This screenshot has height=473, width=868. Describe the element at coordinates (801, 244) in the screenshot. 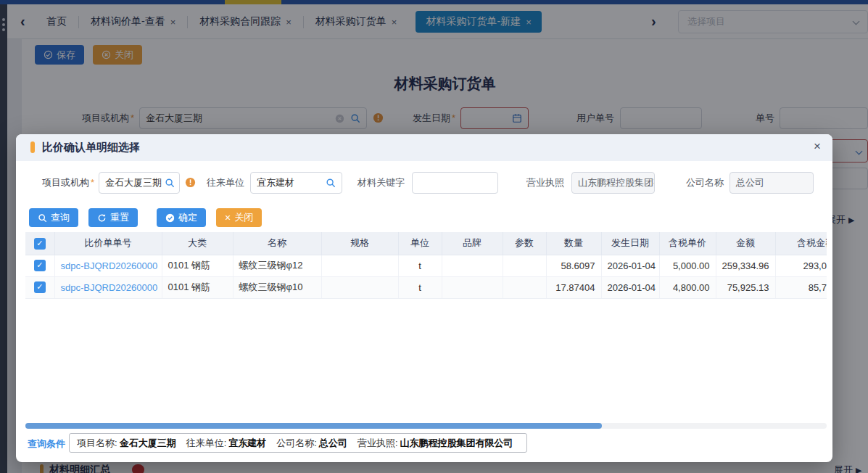

I see `col-tax-amount: 含税金额` at that location.